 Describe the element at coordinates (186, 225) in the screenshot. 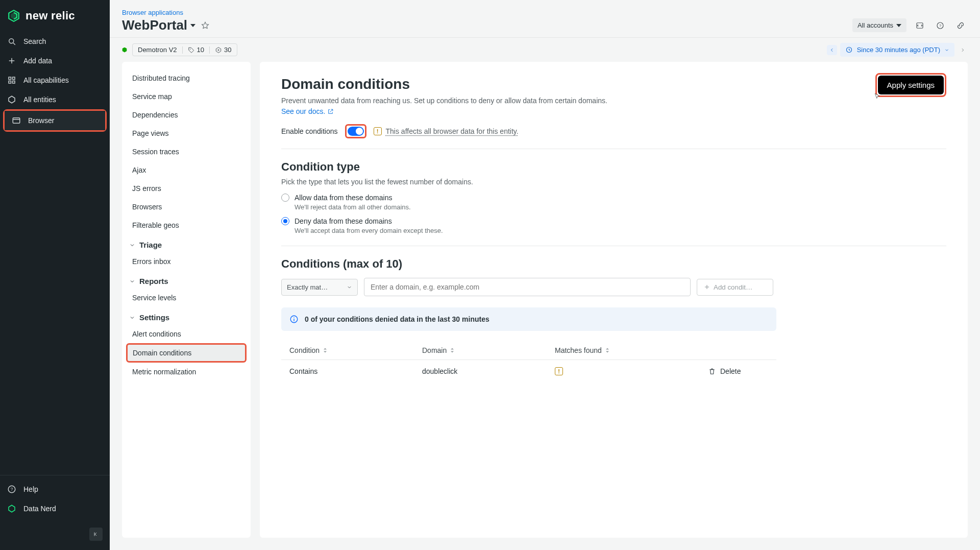

I see `inner-nav-item: Filterable geos` at that location.